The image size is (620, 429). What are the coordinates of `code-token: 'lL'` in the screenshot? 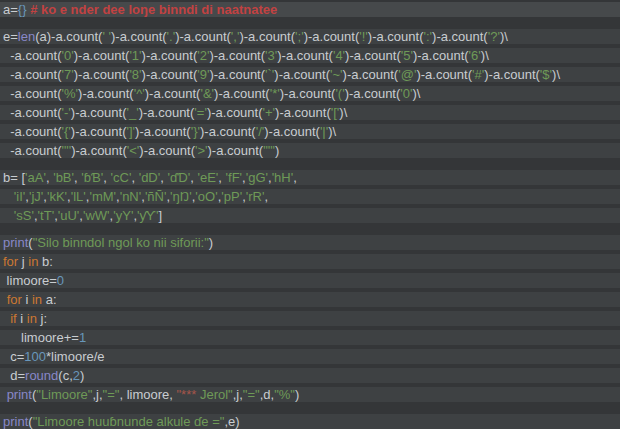 It's located at (78, 196).